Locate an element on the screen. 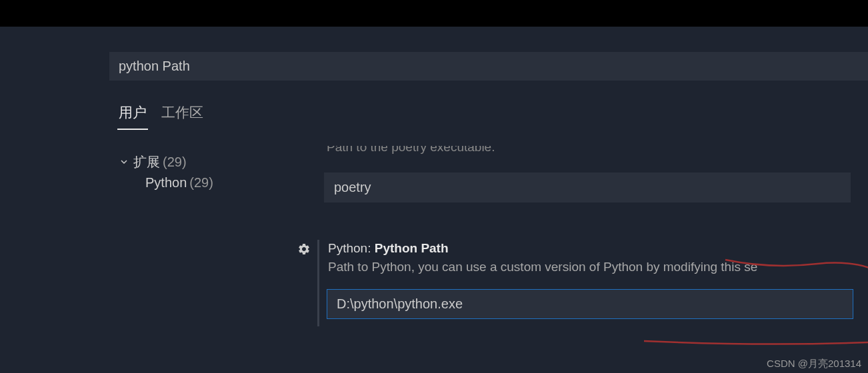  setting-prefix: Python: is located at coordinates (349, 248).